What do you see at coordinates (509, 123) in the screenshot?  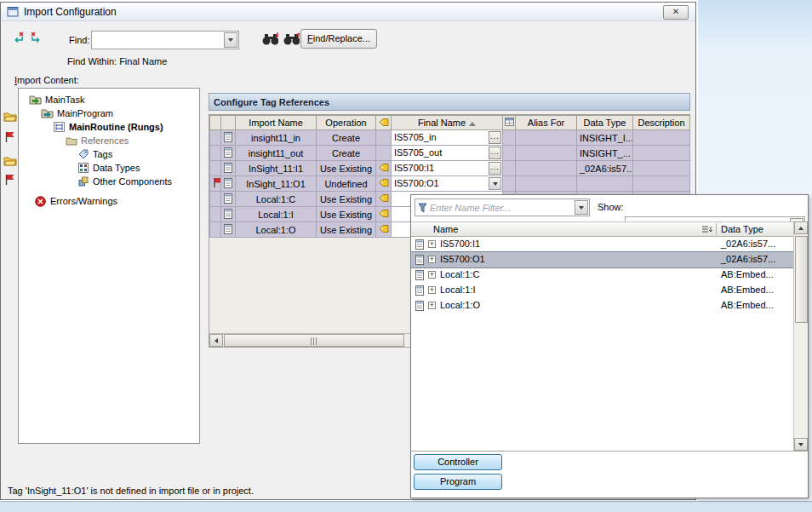 I see `grid-column-icon-header` at bounding box center [509, 123].